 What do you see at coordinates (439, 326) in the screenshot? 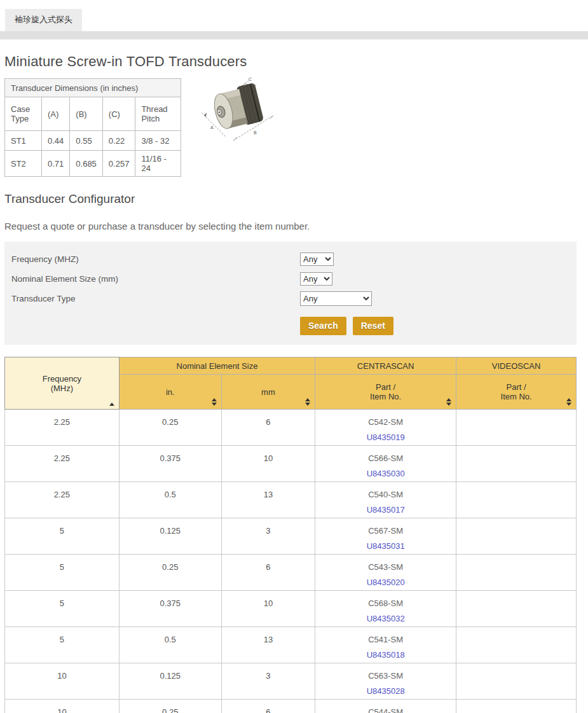
I see `buttons-row: Search Reset` at bounding box center [439, 326].